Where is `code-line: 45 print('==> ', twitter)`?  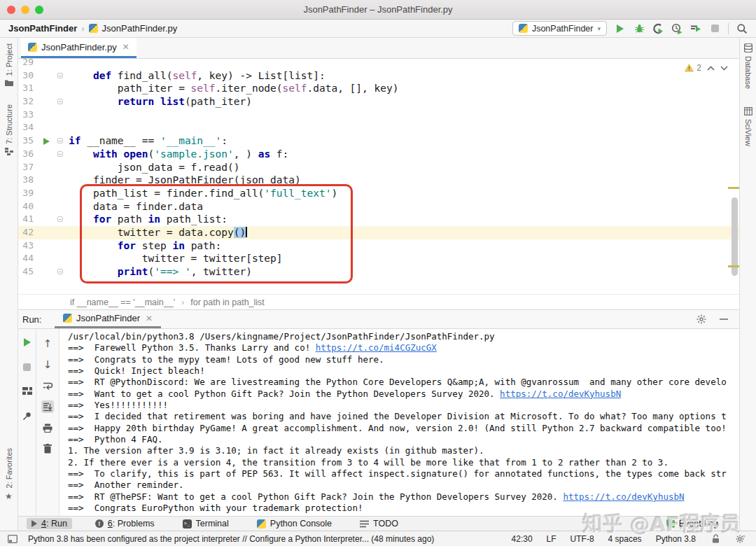
code-line: 45 print('==> ', twitter) is located at coordinates (379, 272).